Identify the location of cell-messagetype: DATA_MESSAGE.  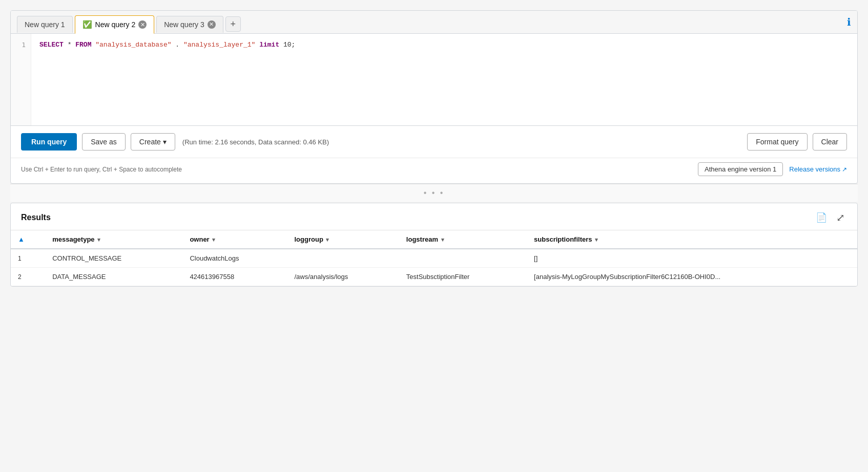
(114, 277).